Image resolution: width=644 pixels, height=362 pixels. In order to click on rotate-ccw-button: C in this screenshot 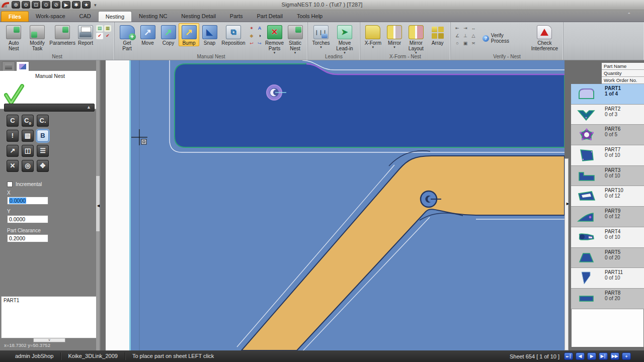, I will do `click(13, 121)`.